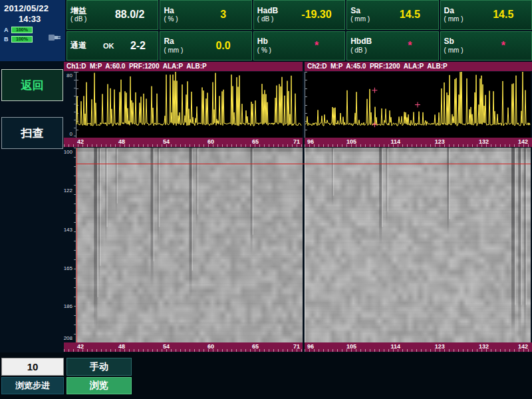  What do you see at coordinates (184, 66) in the screenshot?
I see `channel1-info-bar: Ch1:D M:P A:60.0 PRF:1200 ALA:P ALB:P` at bounding box center [184, 66].